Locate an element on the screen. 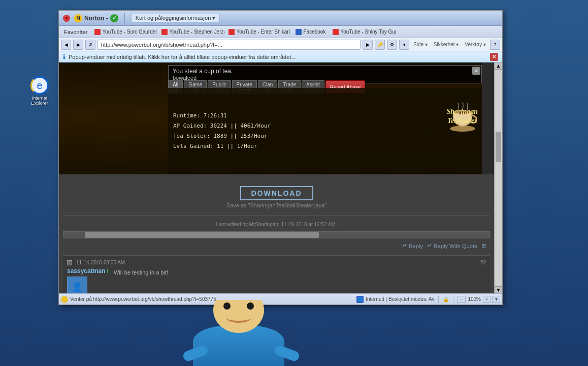 The width and height of the screenshot is (588, 366). bot-name-line2: TeaStaller is located at coordinates (462, 121).